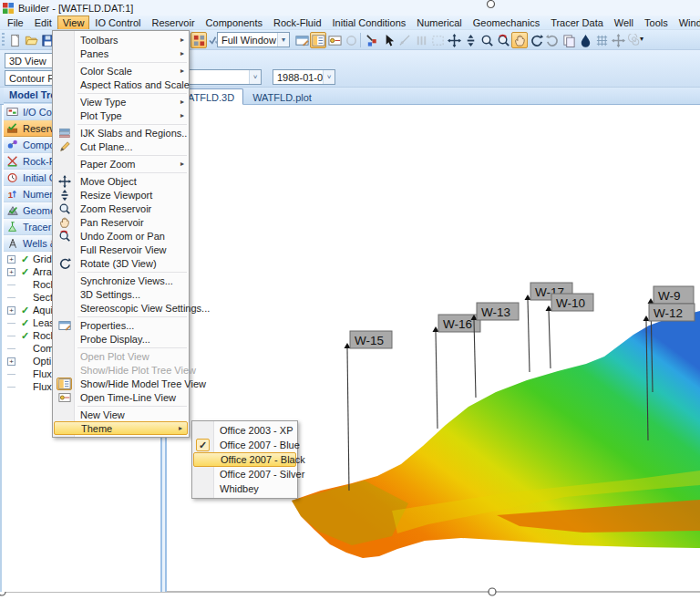  I want to click on viewport-handle-bottom, so click(492, 592).